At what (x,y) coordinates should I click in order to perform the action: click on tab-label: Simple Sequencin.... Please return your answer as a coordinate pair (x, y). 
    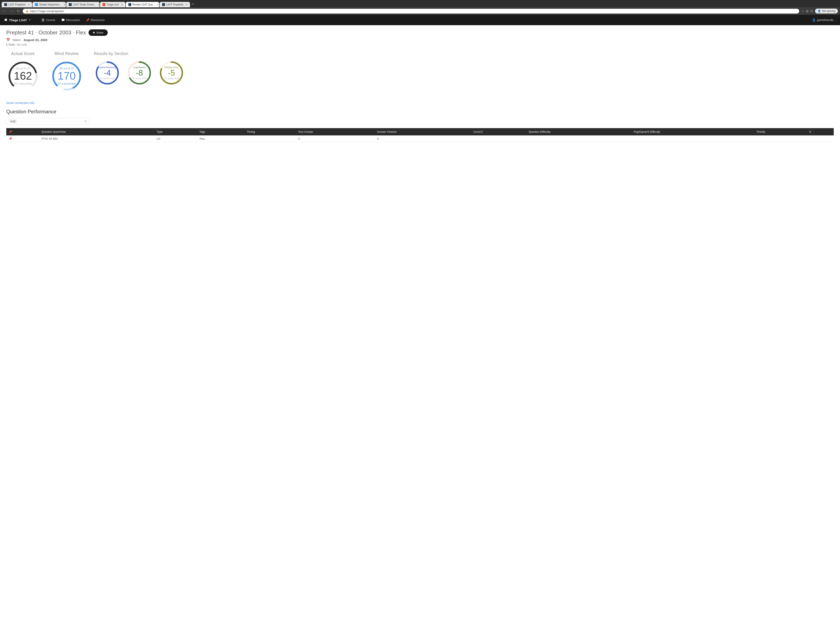
    Looking at the image, I should click on (50, 5).